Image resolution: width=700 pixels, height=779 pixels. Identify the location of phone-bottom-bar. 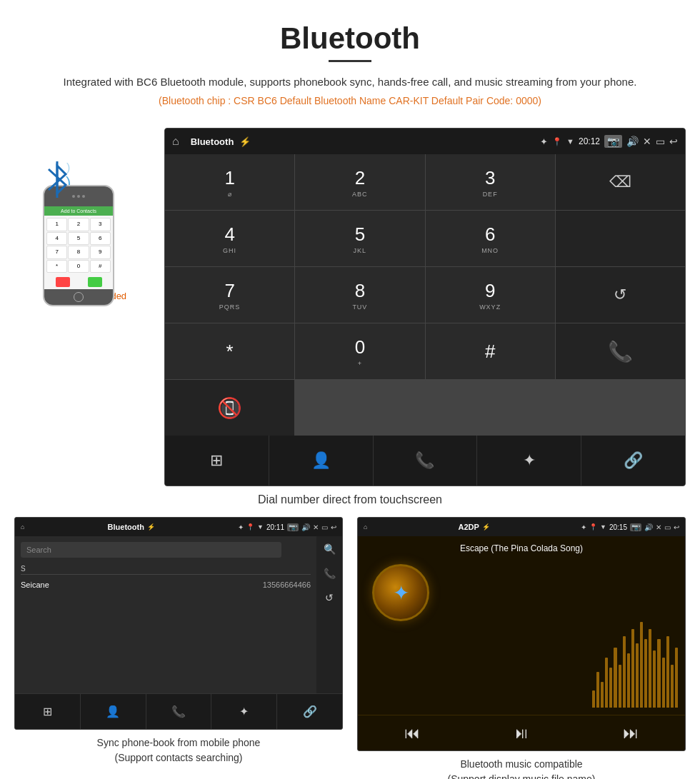
(79, 297).